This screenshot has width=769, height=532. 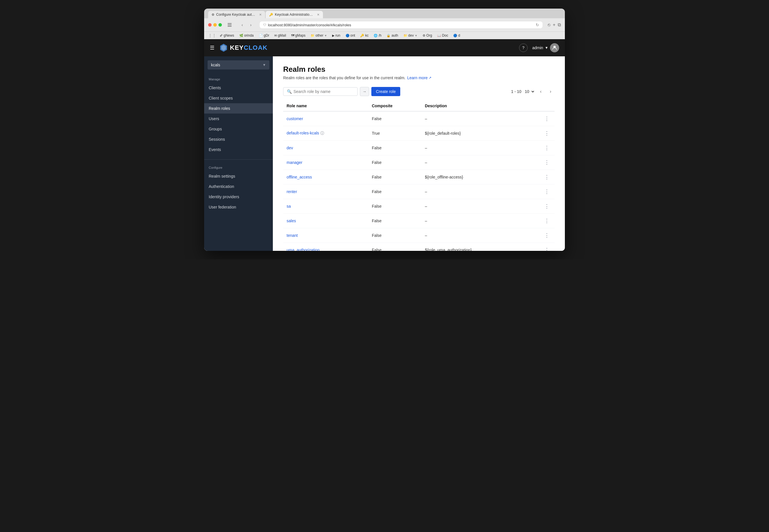 What do you see at coordinates (416, 36) in the screenshot?
I see `dev-dropdown-icon: ▼` at bounding box center [416, 36].